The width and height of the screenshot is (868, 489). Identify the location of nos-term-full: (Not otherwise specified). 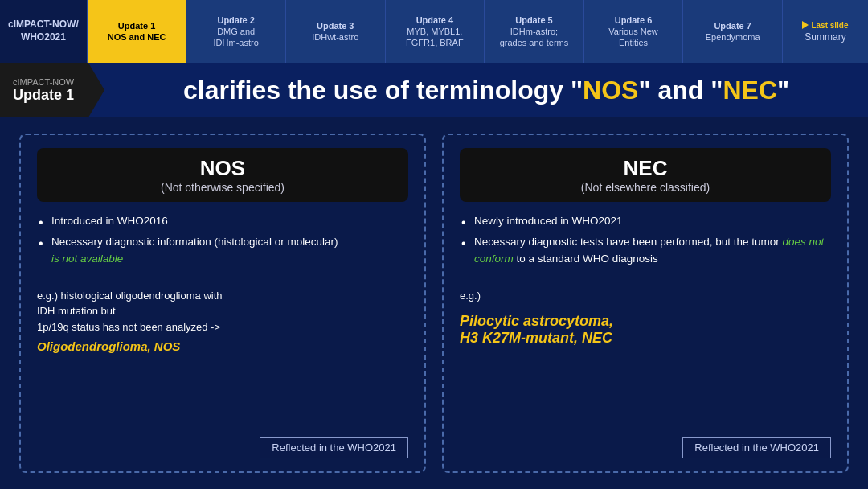
(223, 187).